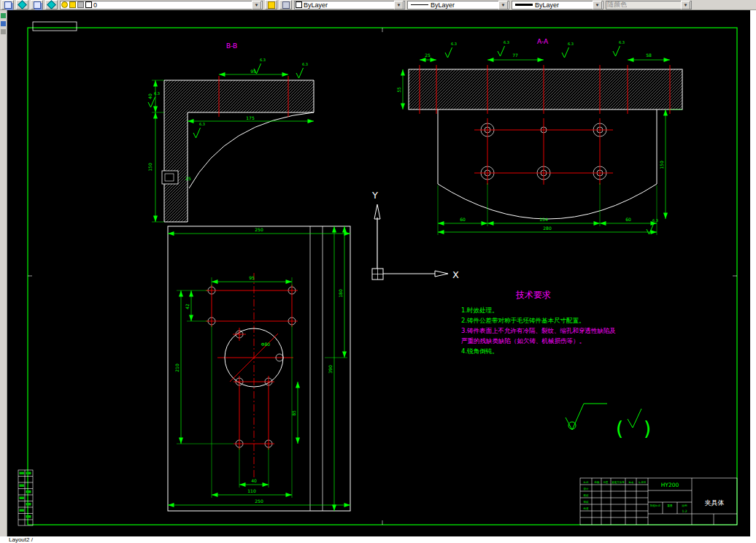 This screenshot has width=756, height=543. What do you see at coordinates (670, 485) in the screenshot?
I see `drawing-code: HY200` at bounding box center [670, 485].